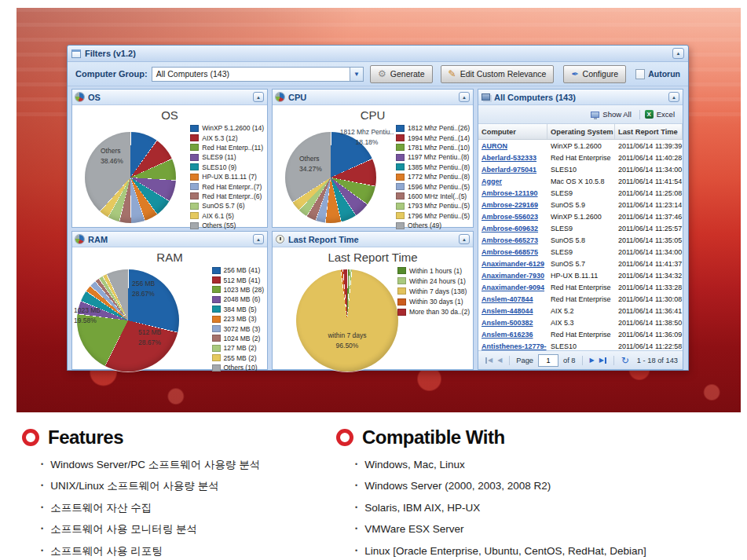 This screenshot has width=747, height=560. What do you see at coordinates (580, 322) in the screenshot?
I see `table-row: Anslem-500382AIX 5.32011/06/14 11:38:50` at bounding box center [580, 322].